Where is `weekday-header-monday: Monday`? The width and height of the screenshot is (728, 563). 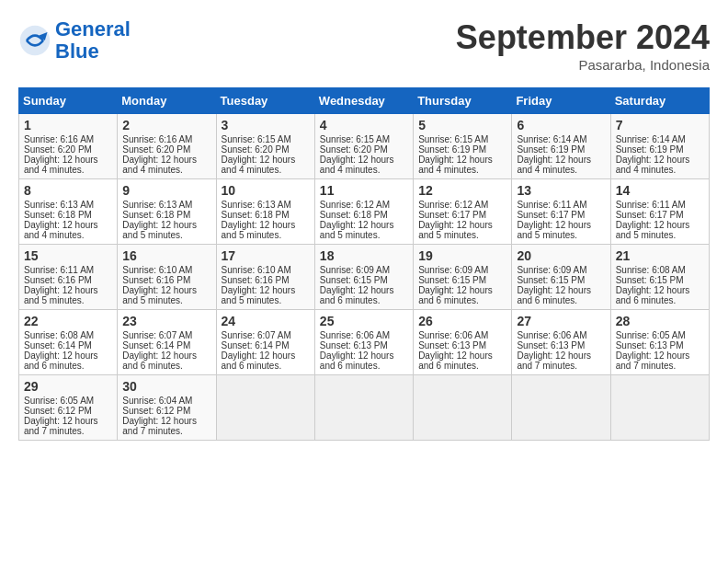 weekday-header-monday: Monday is located at coordinates (167, 101).